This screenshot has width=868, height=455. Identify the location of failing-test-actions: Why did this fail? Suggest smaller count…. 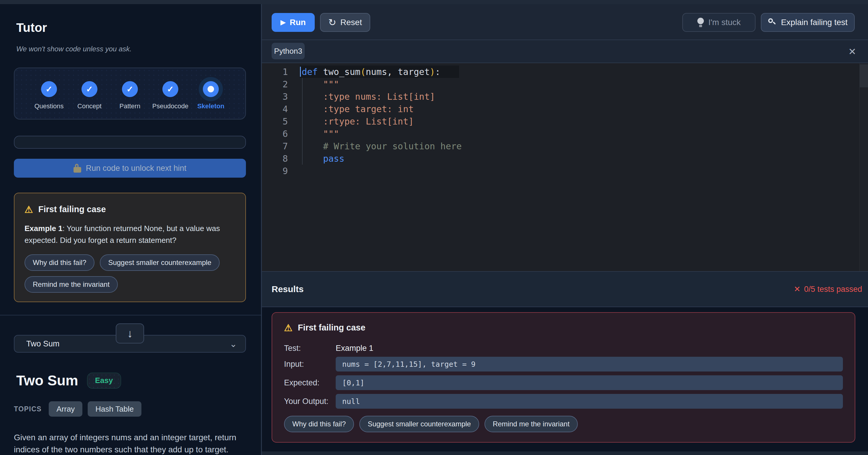
(563, 424).